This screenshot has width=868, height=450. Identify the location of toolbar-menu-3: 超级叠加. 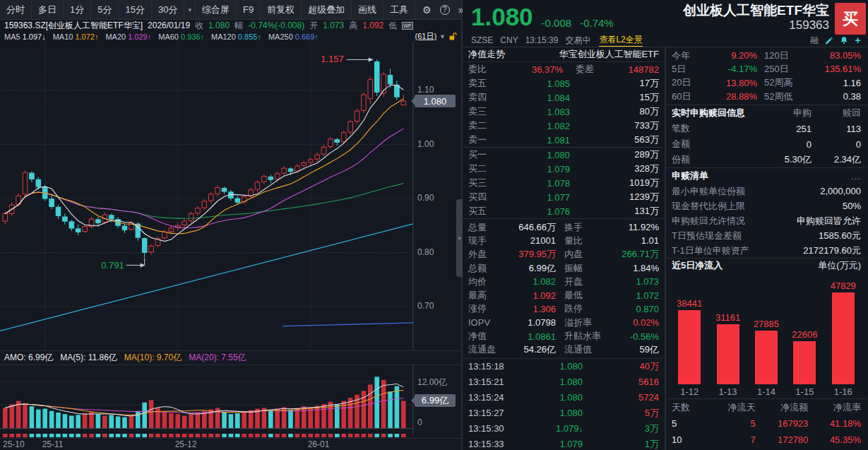
(326, 10).